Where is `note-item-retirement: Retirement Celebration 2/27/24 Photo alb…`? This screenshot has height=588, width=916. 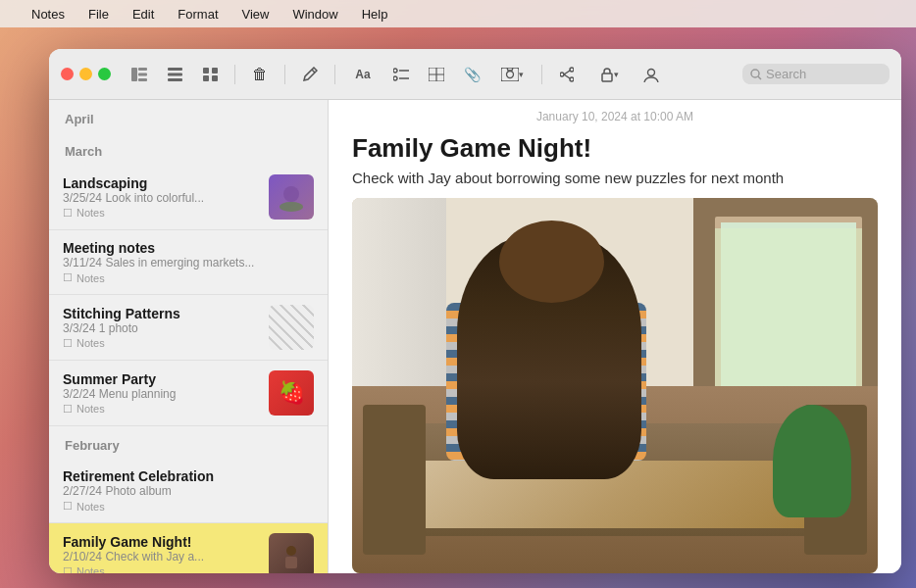
note-item-retirement: Retirement Celebration 2/27/24 Photo alb… is located at coordinates (188, 491).